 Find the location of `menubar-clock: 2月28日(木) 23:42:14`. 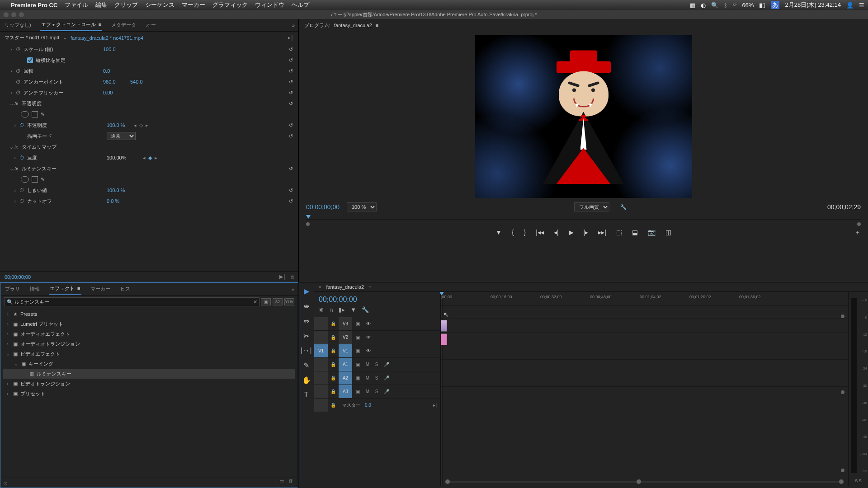

menubar-clock: 2月28日(木) 23:42:14 is located at coordinates (813, 5).